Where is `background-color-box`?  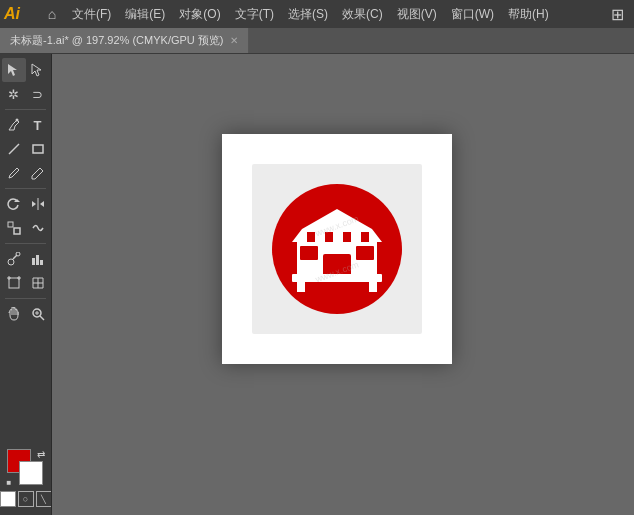
background-color-box is located at coordinates (31, 473).